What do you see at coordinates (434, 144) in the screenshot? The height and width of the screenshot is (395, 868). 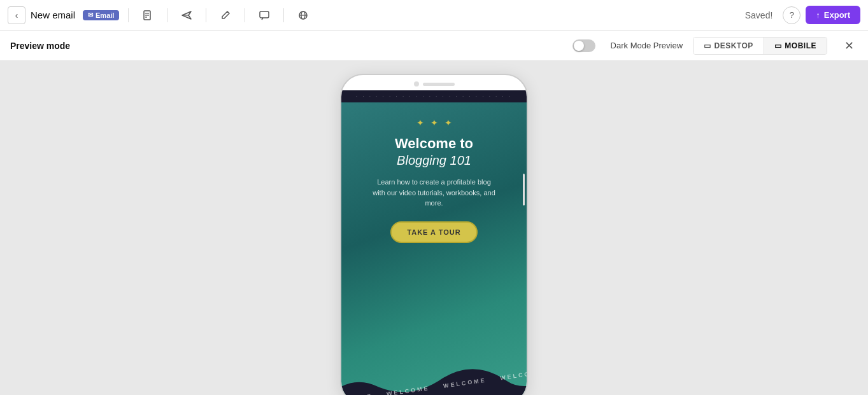 I see `hero-title: Welcome to` at bounding box center [434, 144].